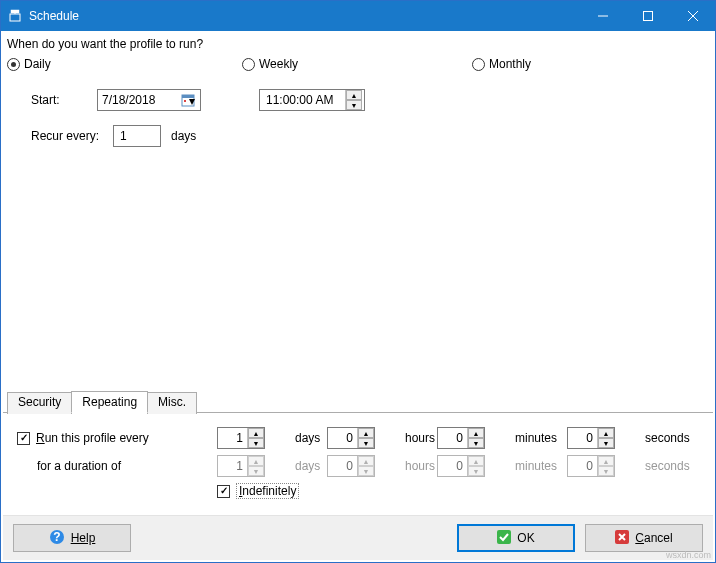 Image resolution: width=716 pixels, height=563 pixels. Describe the element at coordinates (67, 136) in the screenshot. I see `recur-label: Recur every:` at that location.